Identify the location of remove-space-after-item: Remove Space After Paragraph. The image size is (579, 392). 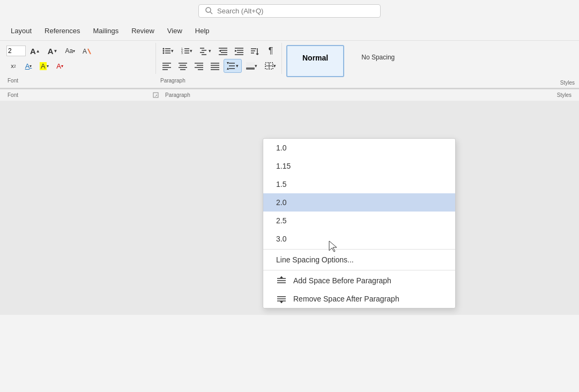
(359, 299).